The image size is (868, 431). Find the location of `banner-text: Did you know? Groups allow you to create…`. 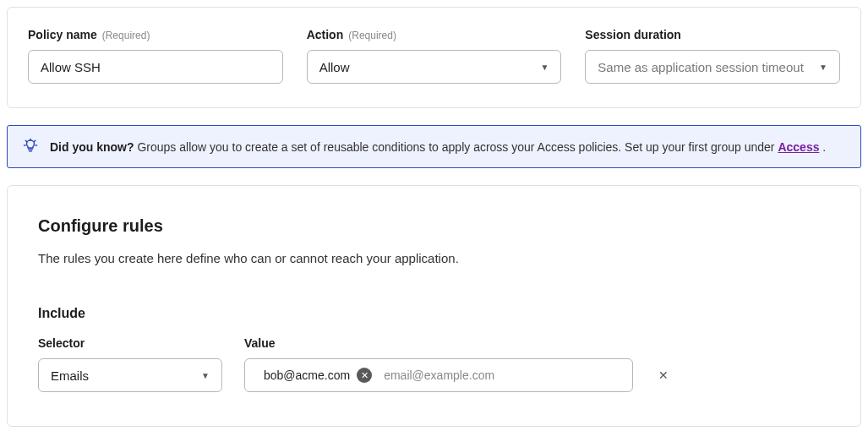

banner-text: Did you know? Groups allow you to create… is located at coordinates (438, 147).